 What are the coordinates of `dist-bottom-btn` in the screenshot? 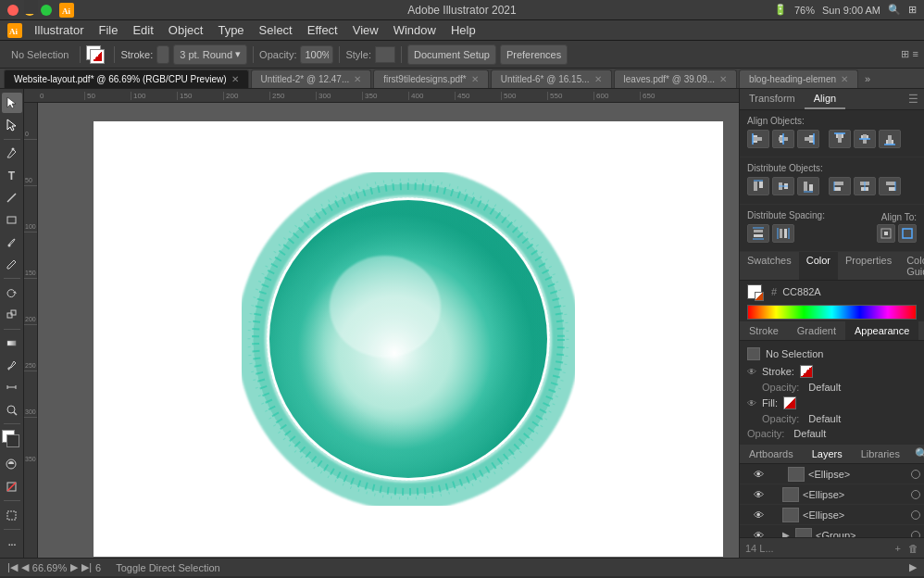 It's located at (808, 186).